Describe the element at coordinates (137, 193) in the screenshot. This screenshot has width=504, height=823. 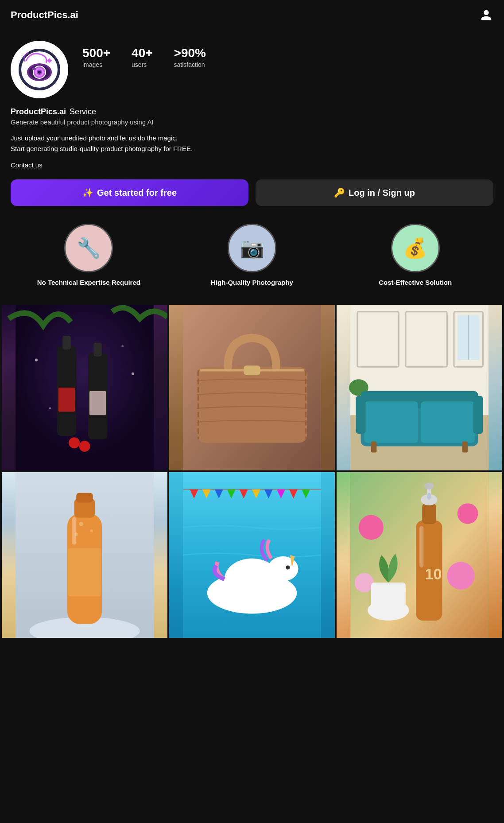
I see `get-started-label: Get started for free` at that location.